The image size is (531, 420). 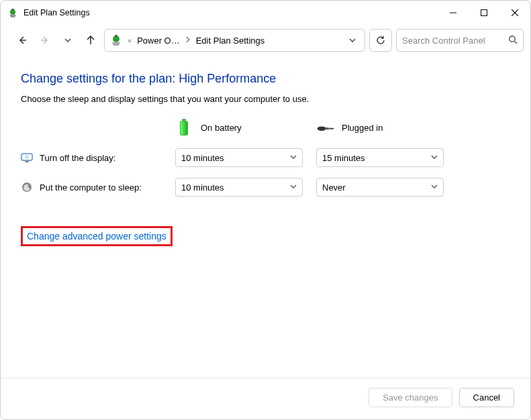 What do you see at coordinates (56, 13) in the screenshot?
I see `window-title: Edit Plan Settings` at bounding box center [56, 13].